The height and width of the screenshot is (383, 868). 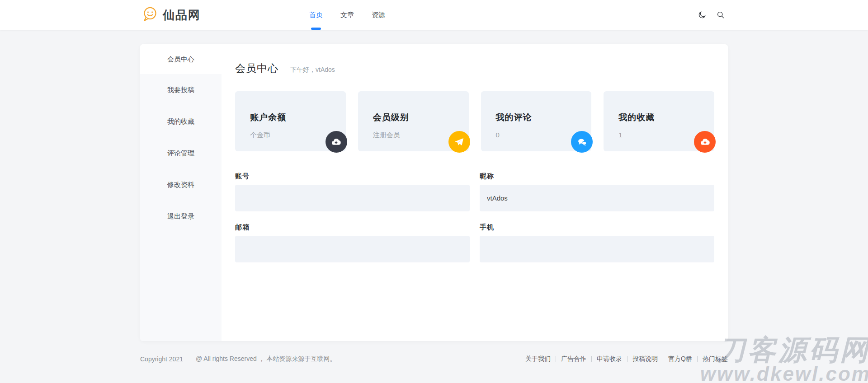 I want to click on moon-icon, so click(x=702, y=15).